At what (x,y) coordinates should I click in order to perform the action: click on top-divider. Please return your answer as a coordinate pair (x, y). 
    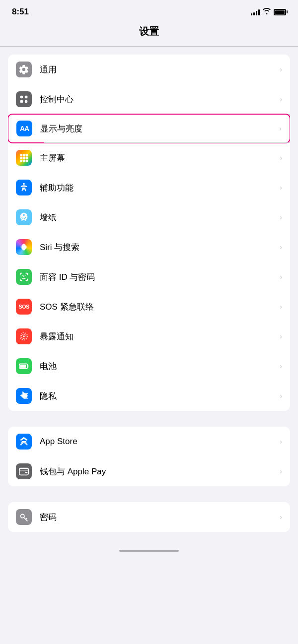
    Looking at the image, I should click on (149, 47).